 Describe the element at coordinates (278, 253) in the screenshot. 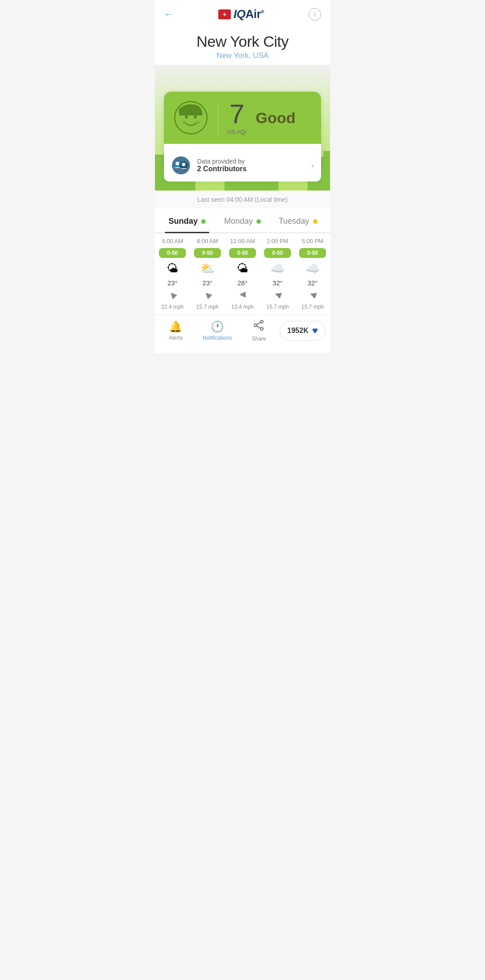

I see `aqi-badge-3: 0-50` at that location.